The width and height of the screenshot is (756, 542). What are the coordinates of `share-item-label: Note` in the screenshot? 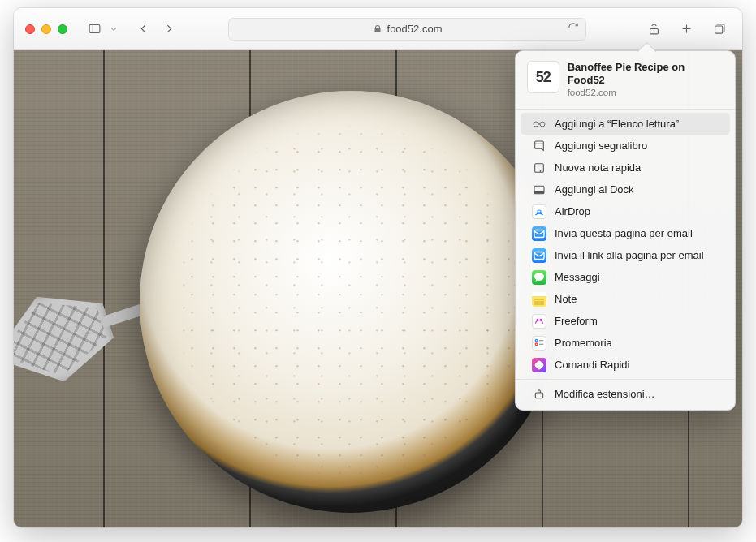 It's located at (565, 299).